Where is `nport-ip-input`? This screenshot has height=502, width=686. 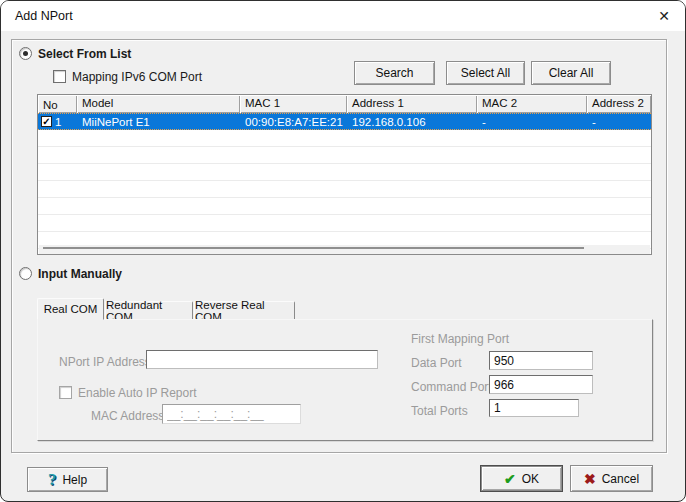
nport-ip-input is located at coordinates (262, 360).